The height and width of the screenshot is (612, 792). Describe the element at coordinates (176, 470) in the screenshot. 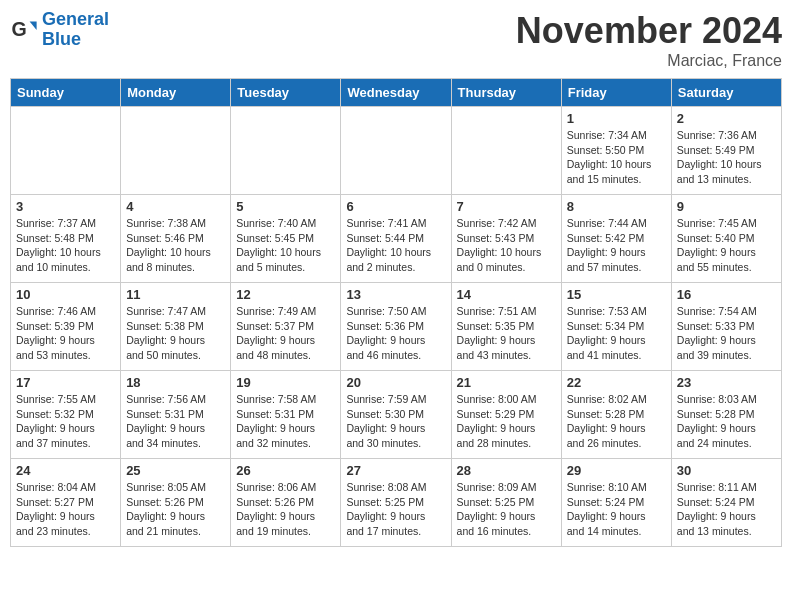

I see `day-number: 25` at that location.